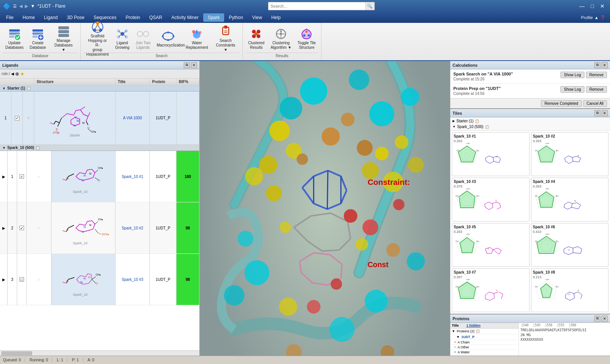  Describe the element at coordinates (561, 104) in the screenshot. I see `remove-completed-button: Remove Completed` at that location.